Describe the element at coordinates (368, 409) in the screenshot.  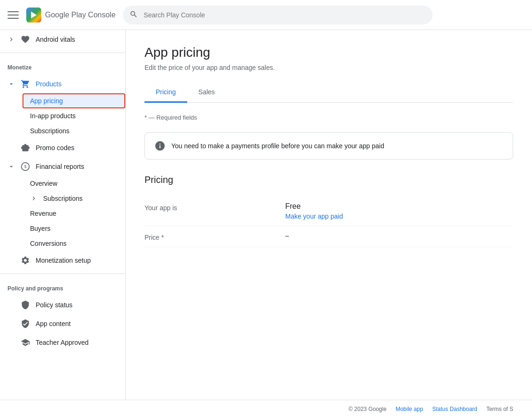
I see `footer-copyright: © 2023 Google` at that location.